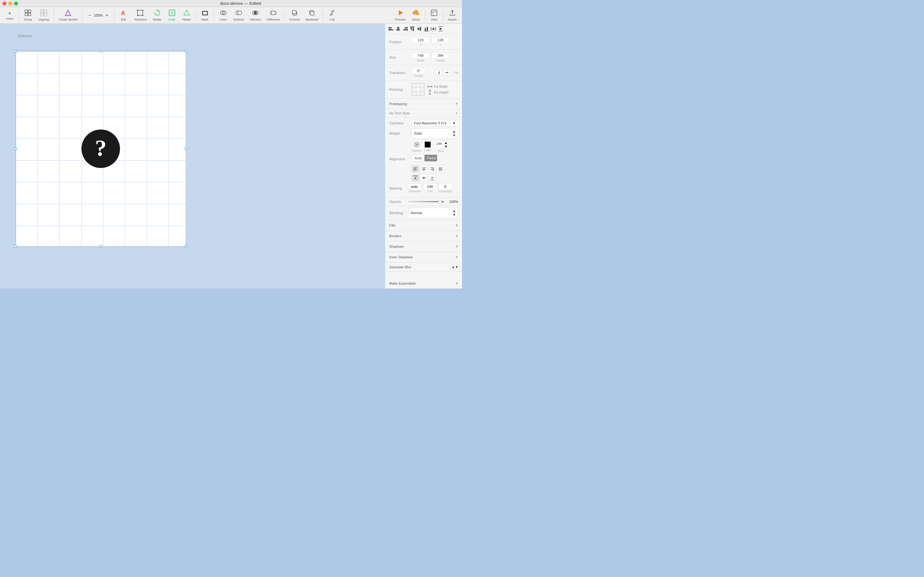 The height and width of the screenshot is (577, 924). What do you see at coordinates (446, 145) in the screenshot?
I see `font-size-stepper: ▲ ▼` at bounding box center [446, 145].